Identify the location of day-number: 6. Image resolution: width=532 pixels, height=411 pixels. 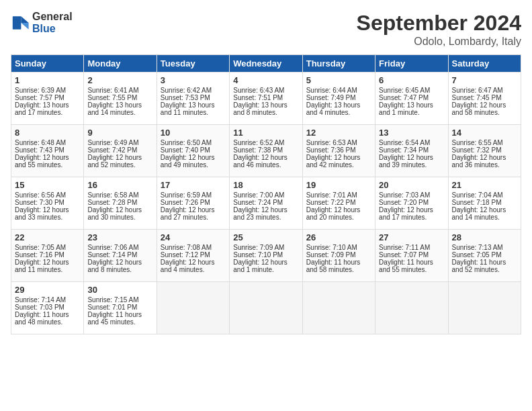
(411, 81).